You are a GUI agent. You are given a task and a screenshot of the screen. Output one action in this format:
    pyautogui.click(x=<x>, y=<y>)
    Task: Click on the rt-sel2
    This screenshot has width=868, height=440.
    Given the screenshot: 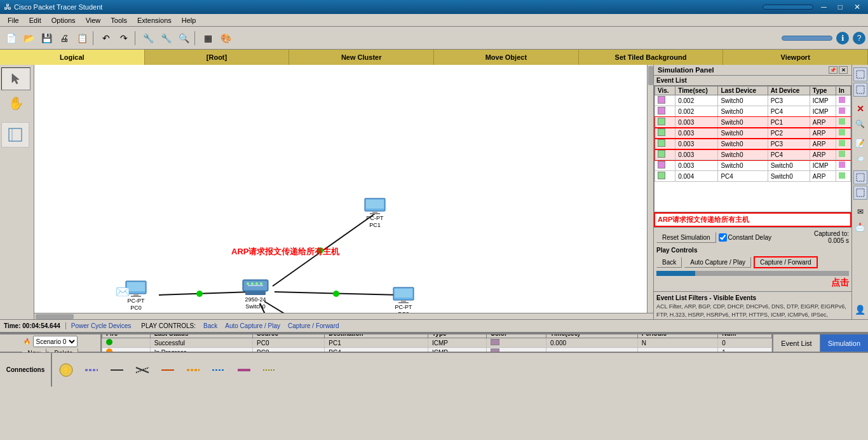 What is the action you would take?
    pyautogui.click(x=860, y=177)
    